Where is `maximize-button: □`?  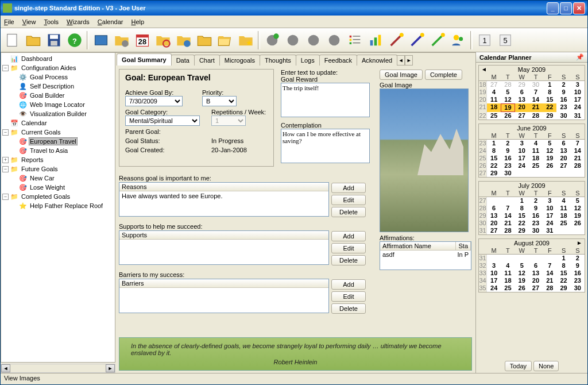
maximize-button: □ is located at coordinates (566, 8).